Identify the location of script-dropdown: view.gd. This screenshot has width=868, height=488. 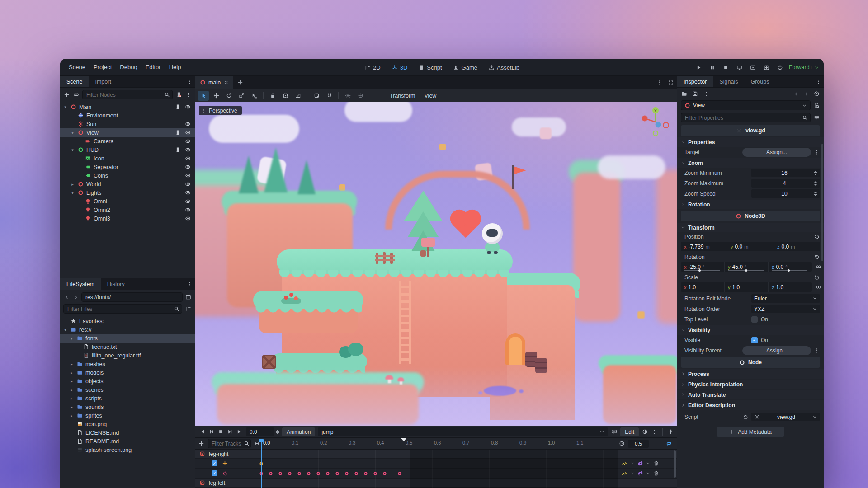
(786, 417).